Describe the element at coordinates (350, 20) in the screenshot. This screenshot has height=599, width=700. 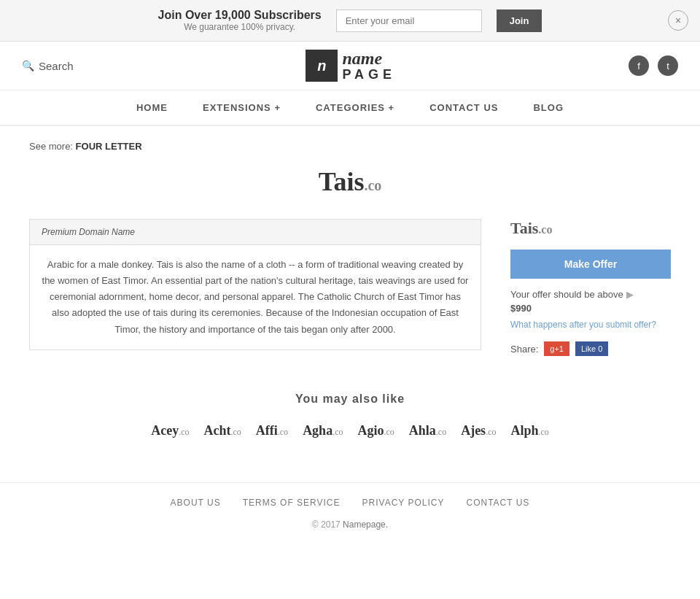
I see `top-banner: Join Over 19,000 Subscribers We guarante…` at that location.